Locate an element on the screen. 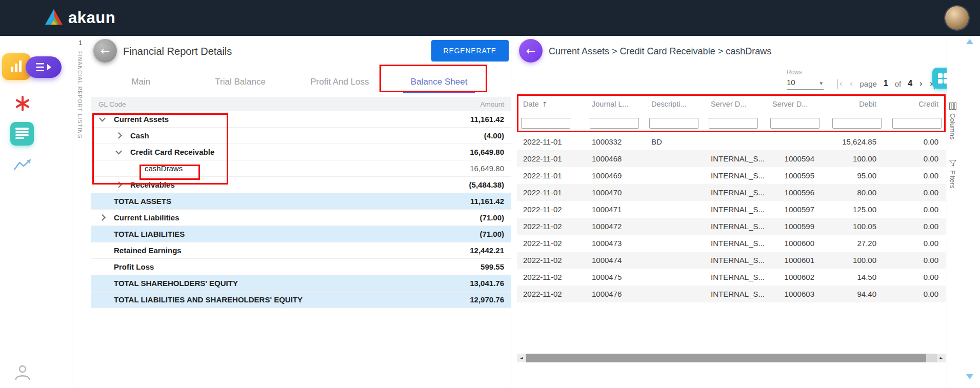 This screenshot has height=388, width=980. gl-row: TOTAL SHAREHOLDERS' EQUITY13,041.76 is located at coordinates (302, 283).